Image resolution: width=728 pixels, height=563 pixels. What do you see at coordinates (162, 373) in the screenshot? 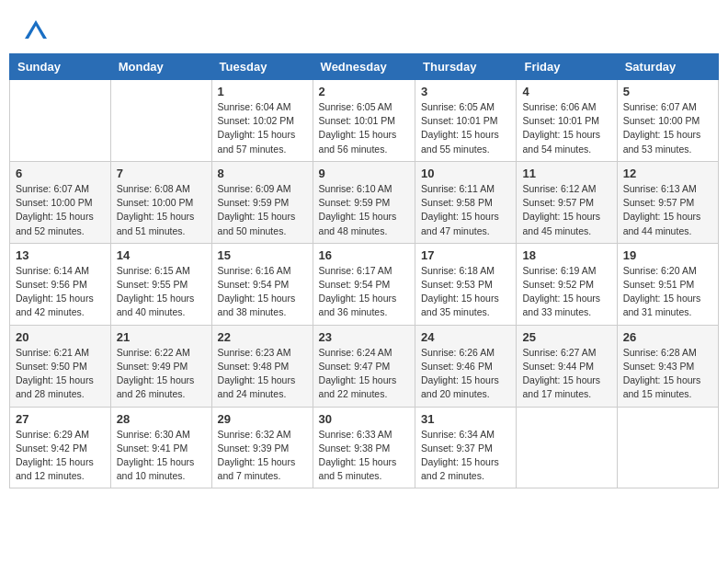
I see `day-info: Sunrise: 6:22 AM Sunset: 9:49 PM Dayligh…` at bounding box center [162, 373].